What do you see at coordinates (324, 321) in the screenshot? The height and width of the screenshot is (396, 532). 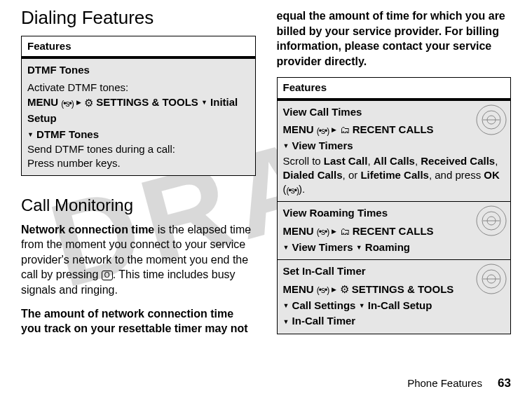 I see `menu-incall-timer: In-Call Timer` at bounding box center [324, 321].